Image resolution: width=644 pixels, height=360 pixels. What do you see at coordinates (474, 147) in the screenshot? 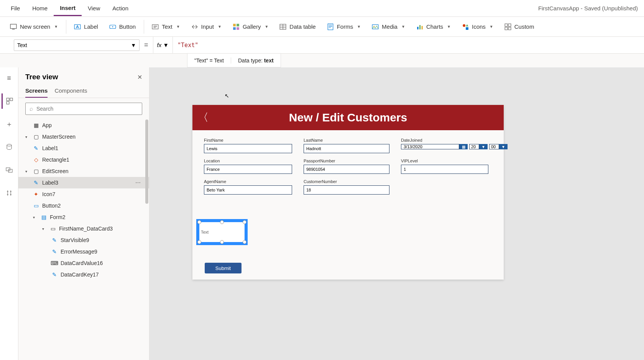
I see `hour-field` at bounding box center [474, 147].